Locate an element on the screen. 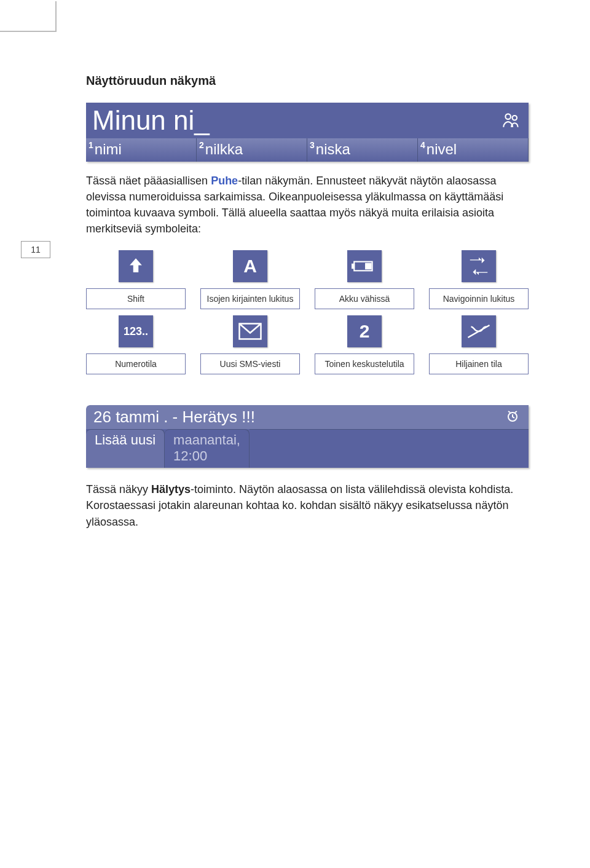 Image resolution: width=590 pixels, height=868 pixels. puhe-keyword: Puhe is located at coordinates (224, 181).